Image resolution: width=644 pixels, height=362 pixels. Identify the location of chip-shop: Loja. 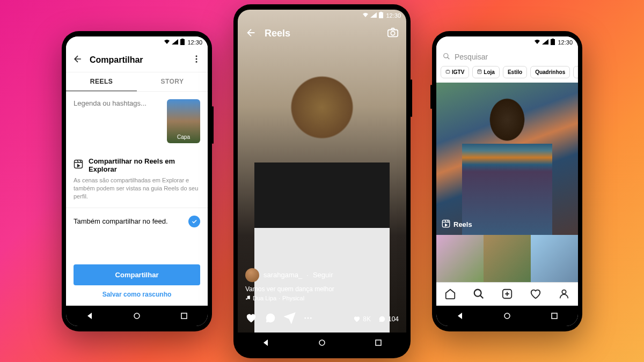
(486, 72).